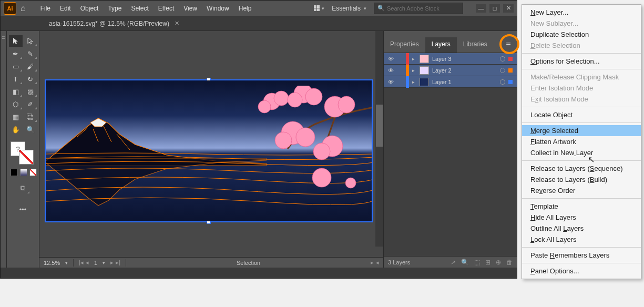 Image resolution: width=644 pixels, height=307 pixels. I want to click on screen-mode-tool: ⧉, so click(23, 188).